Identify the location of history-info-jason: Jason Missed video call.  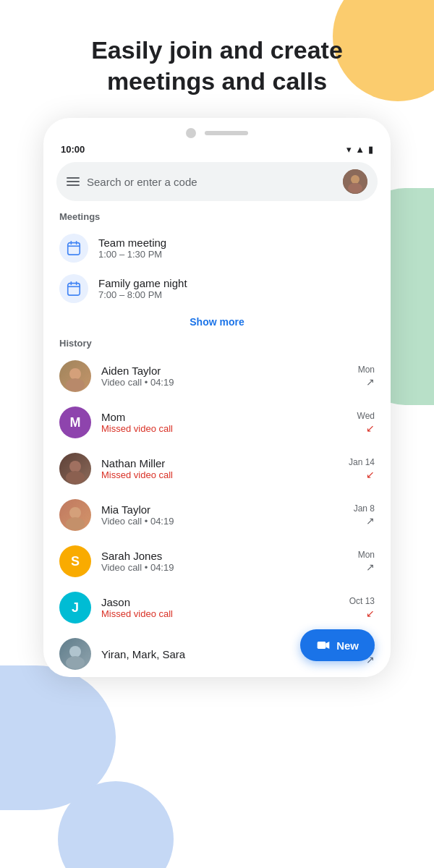
(220, 608).